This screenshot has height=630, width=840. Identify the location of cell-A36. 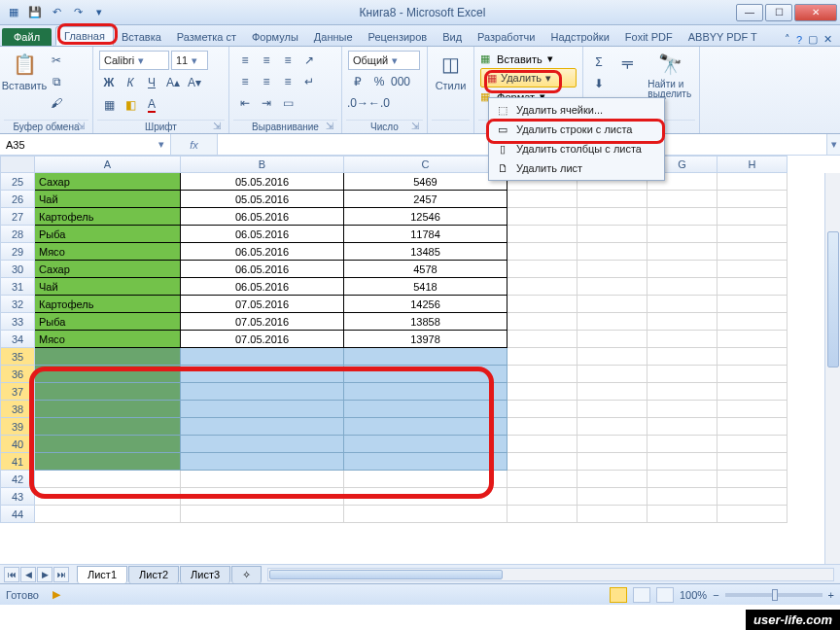
(108, 374).